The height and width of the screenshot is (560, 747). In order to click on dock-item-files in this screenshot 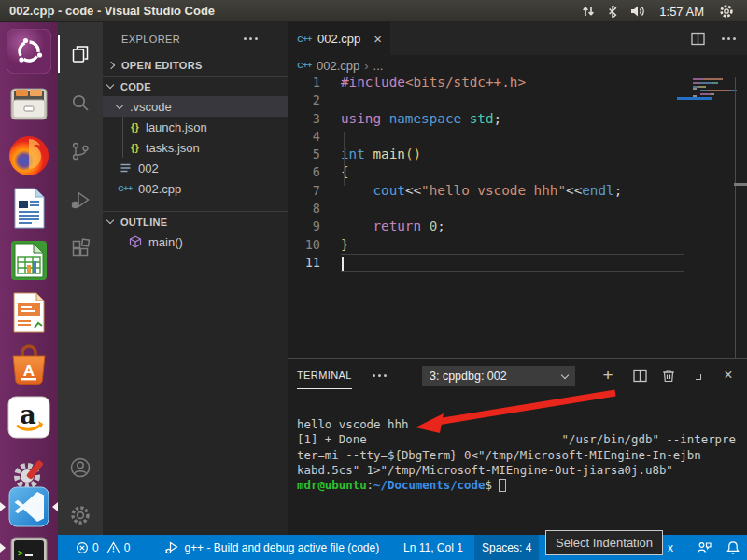, I will do `click(29, 104)`.